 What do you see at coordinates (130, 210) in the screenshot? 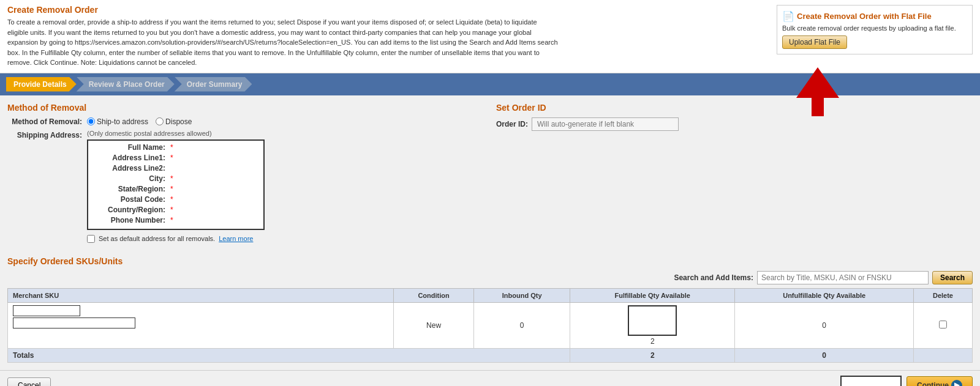
I see `country-label: Country/Region:` at bounding box center [130, 210].